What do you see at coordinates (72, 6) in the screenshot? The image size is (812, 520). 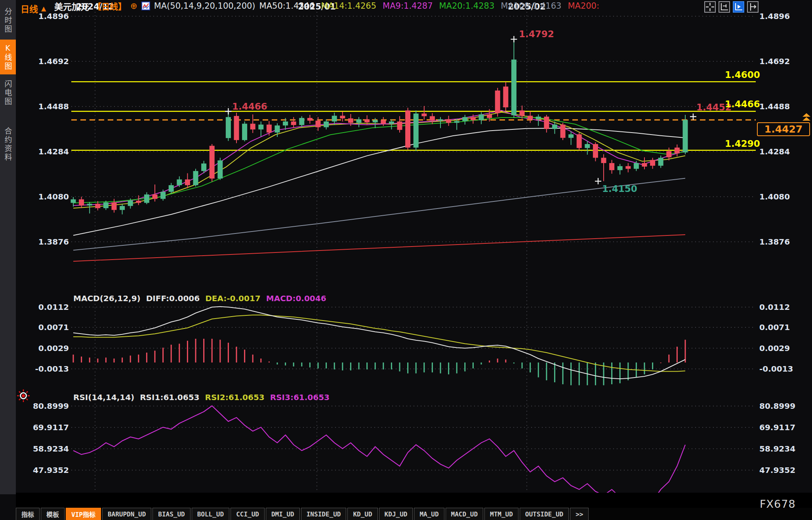 I see `symbol-title: 美元加元` at bounding box center [72, 6].